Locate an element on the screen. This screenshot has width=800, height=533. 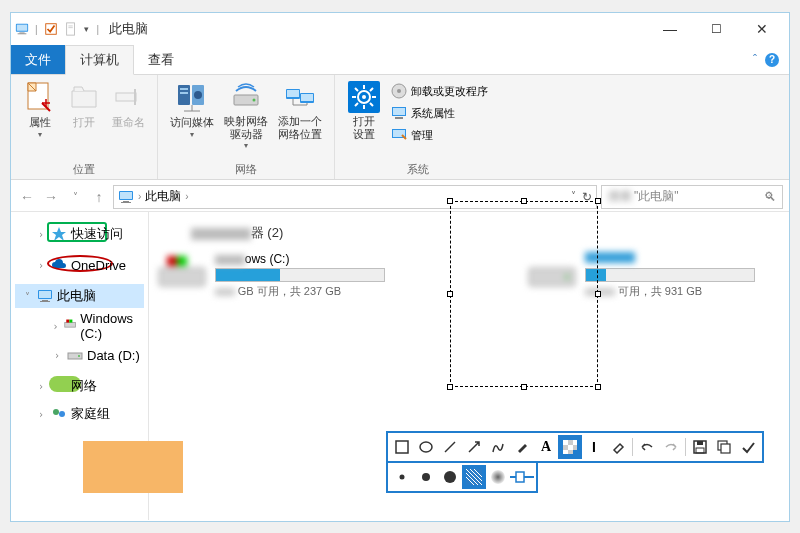
quick-access-toolbar: | ▾ | is located at coordinates (58, 29).